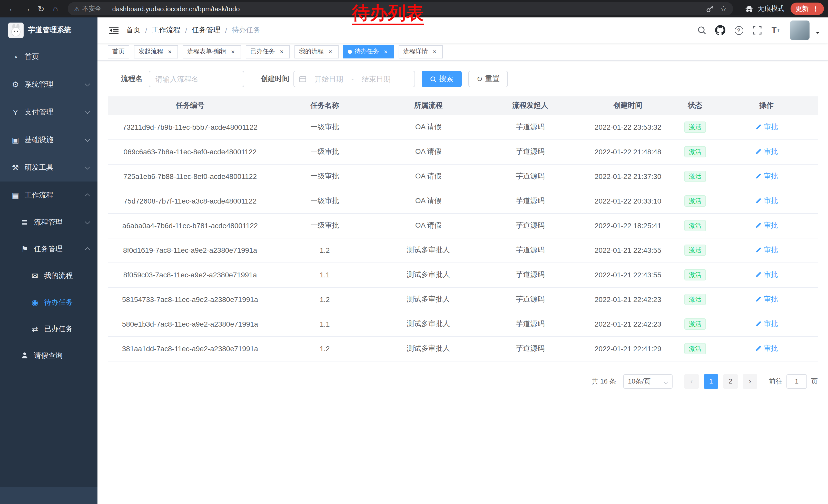 The image size is (828, 504). I want to click on sidebar-item-home: ◔ 首页, so click(49, 57).